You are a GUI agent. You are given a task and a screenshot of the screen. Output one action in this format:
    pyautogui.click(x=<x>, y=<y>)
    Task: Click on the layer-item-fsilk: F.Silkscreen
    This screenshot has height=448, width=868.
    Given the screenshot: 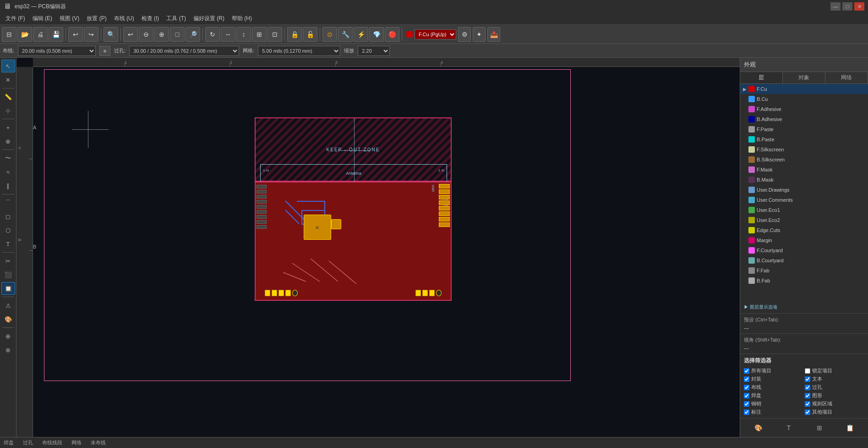 What is the action you would take?
    pyautogui.click(x=804, y=149)
    